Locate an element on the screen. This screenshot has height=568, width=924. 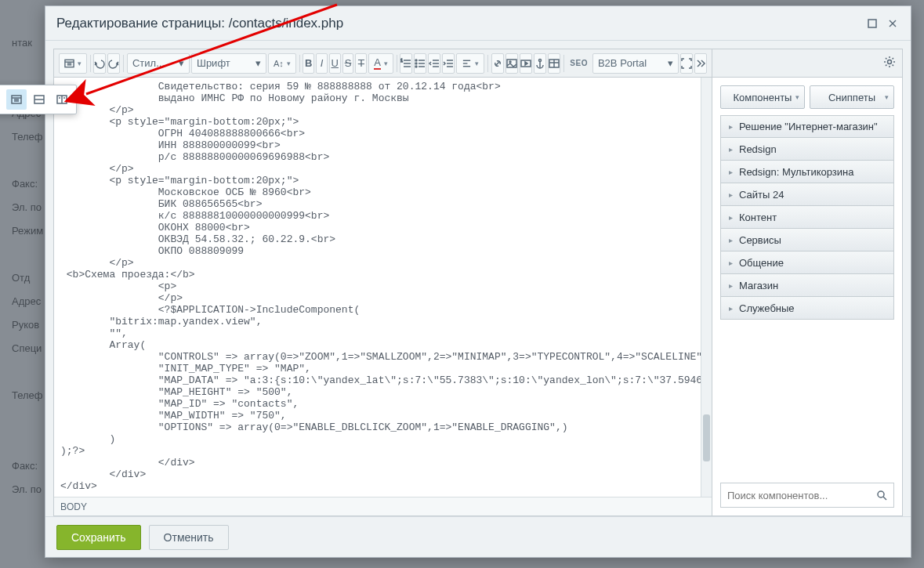
underline-icon: U is located at coordinates (335, 63).